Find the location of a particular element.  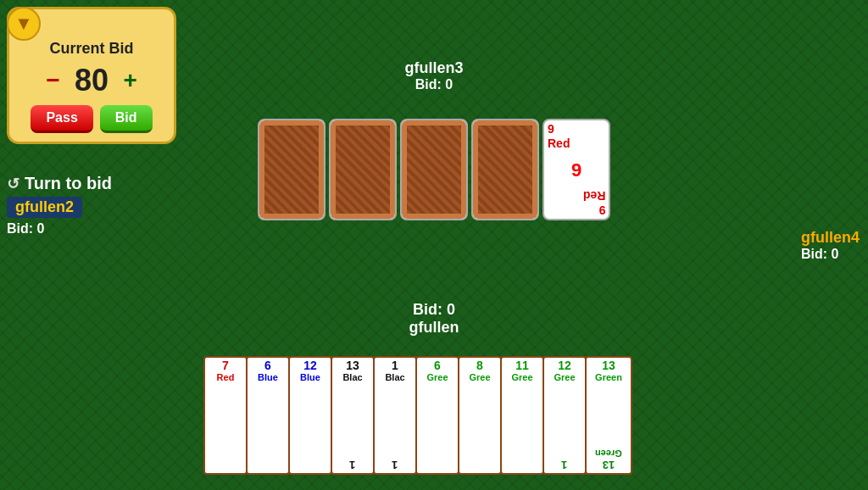

card-num: 11 is located at coordinates (522, 366).